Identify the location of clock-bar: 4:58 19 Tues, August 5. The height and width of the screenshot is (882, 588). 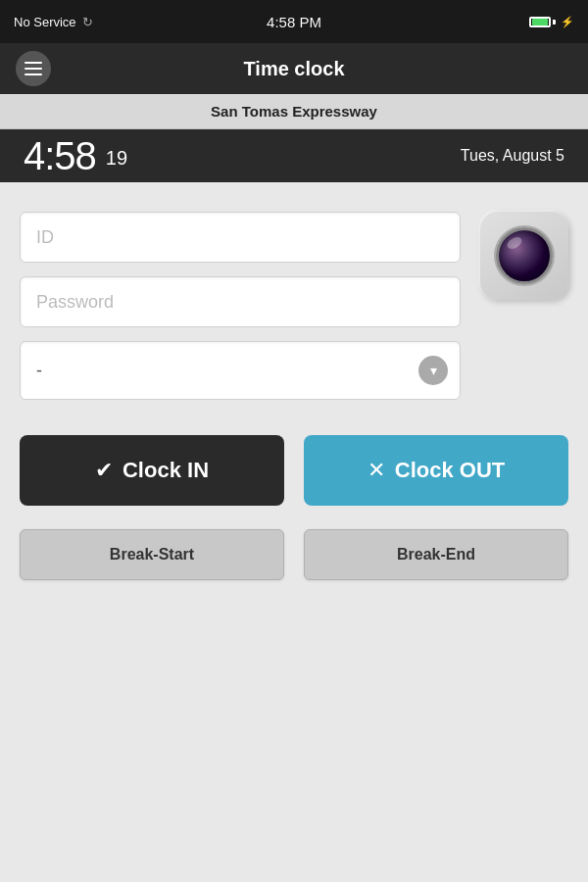
(294, 156).